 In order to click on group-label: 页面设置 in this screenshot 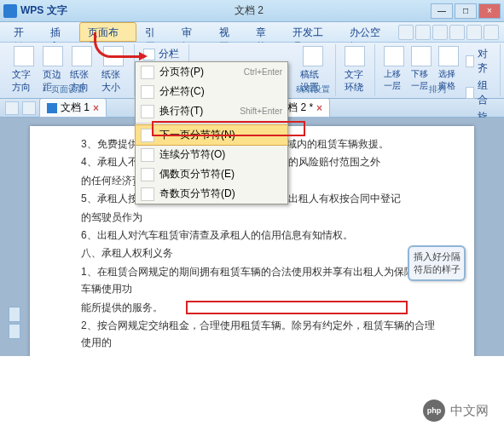, I will do `click(68, 89)`.